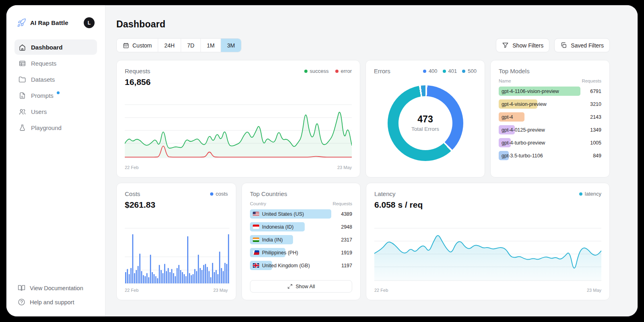 This screenshot has height=322, width=644. Describe the element at coordinates (382, 71) in the screenshot. I see `card-title: Errors` at that location.